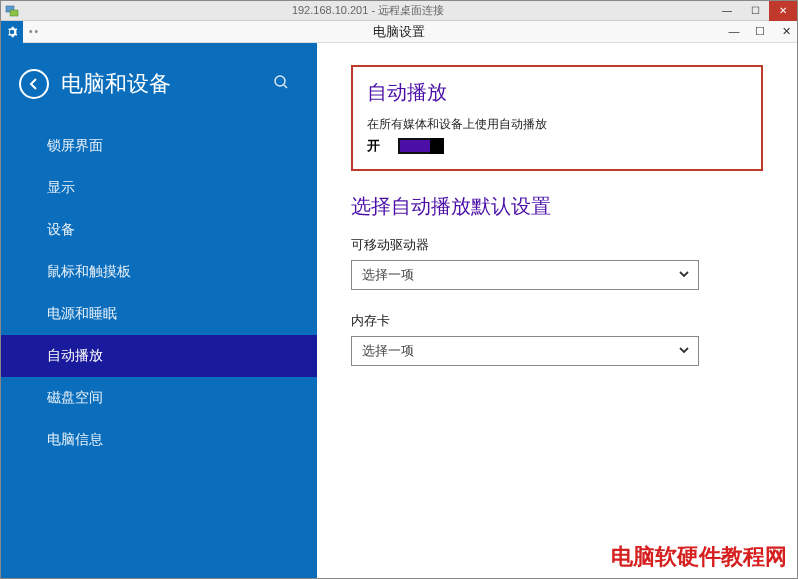  What do you see at coordinates (374, 146) in the screenshot?
I see `toggle-state-label: 开` at bounding box center [374, 146].